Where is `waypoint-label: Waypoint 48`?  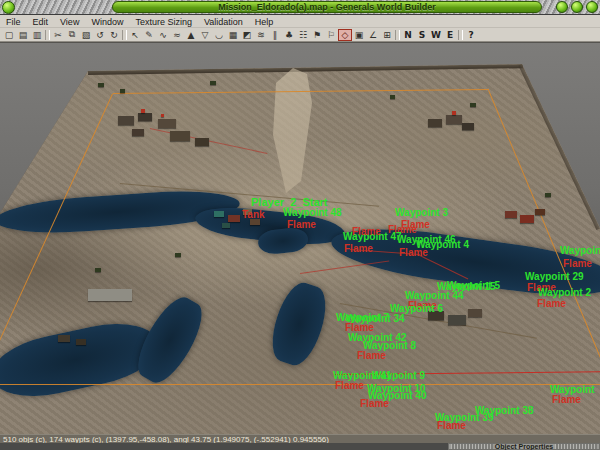
waypoint-label: Waypoint 48 is located at coordinates (312, 213).